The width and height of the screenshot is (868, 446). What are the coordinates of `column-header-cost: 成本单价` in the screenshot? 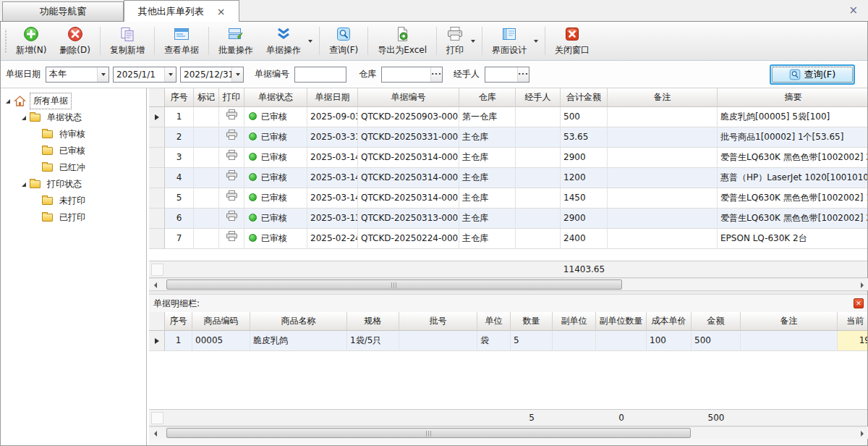 It's located at (669, 321).